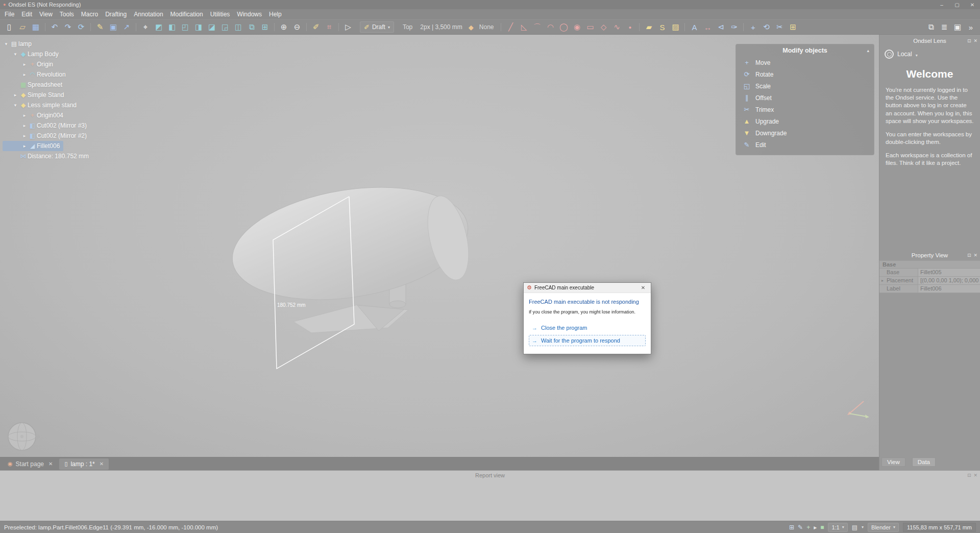 This screenshot has height=533, width=980. I want to click on dual-view-button: ⧉, so click(252, 27).